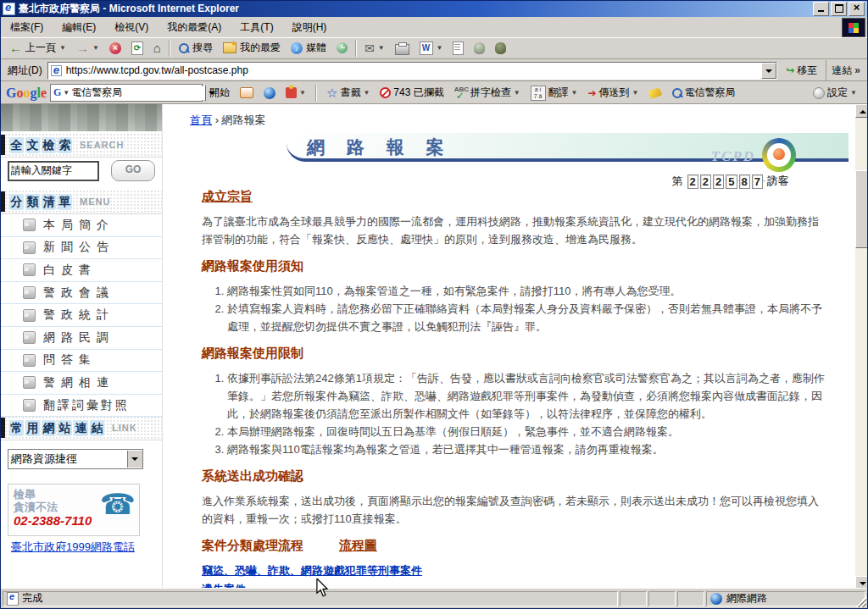  What do you see at coordinates (861, 209) in the screenshot?
I see `scrollbar-thumb` at bounding box center [861, 209].